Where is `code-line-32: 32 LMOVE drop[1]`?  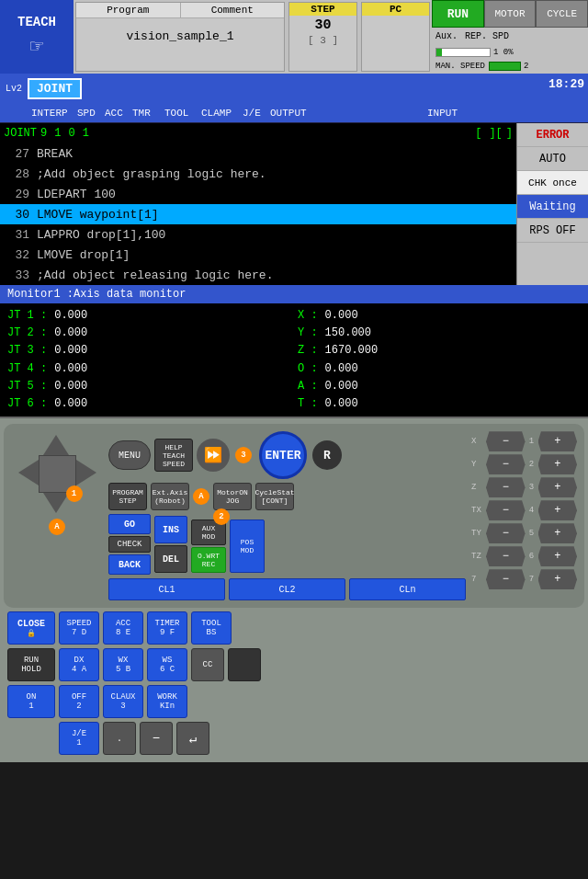 code-line-32: 32 LMOVE drop[1] is located at coordinates (258, 255).